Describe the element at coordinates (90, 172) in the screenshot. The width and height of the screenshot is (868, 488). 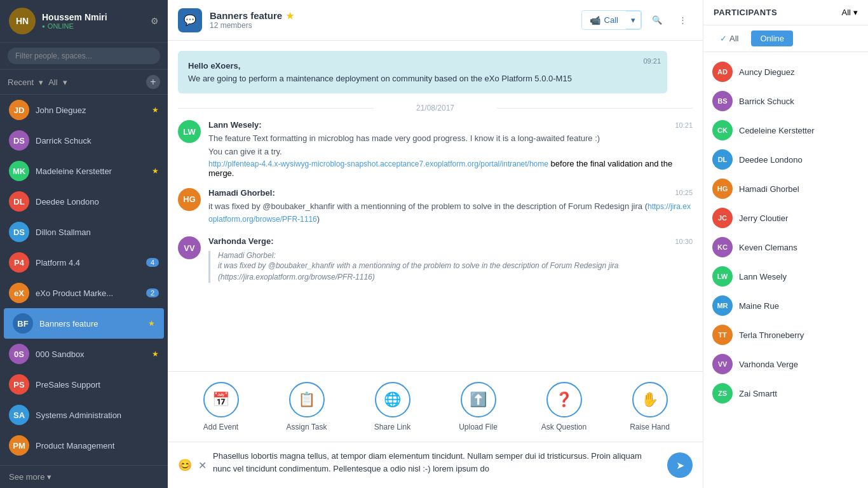
I see `item-name: Madeleine Kerstetter` at that location.